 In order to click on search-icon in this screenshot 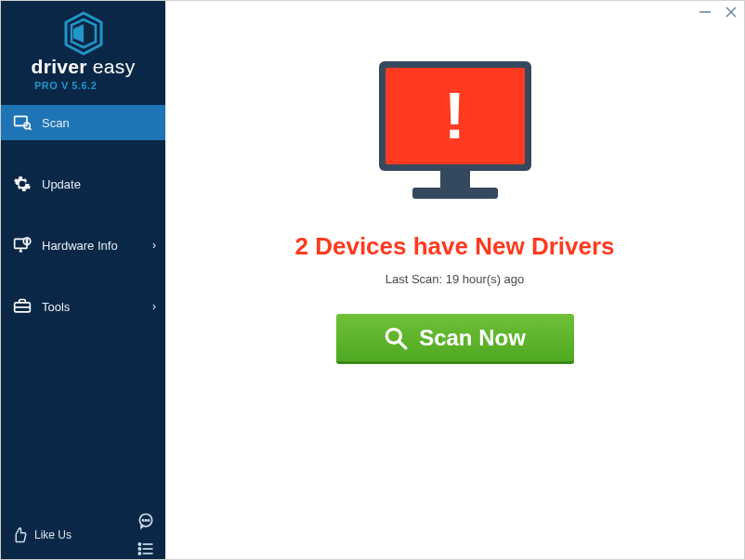, I will do `click(396, 338)`.